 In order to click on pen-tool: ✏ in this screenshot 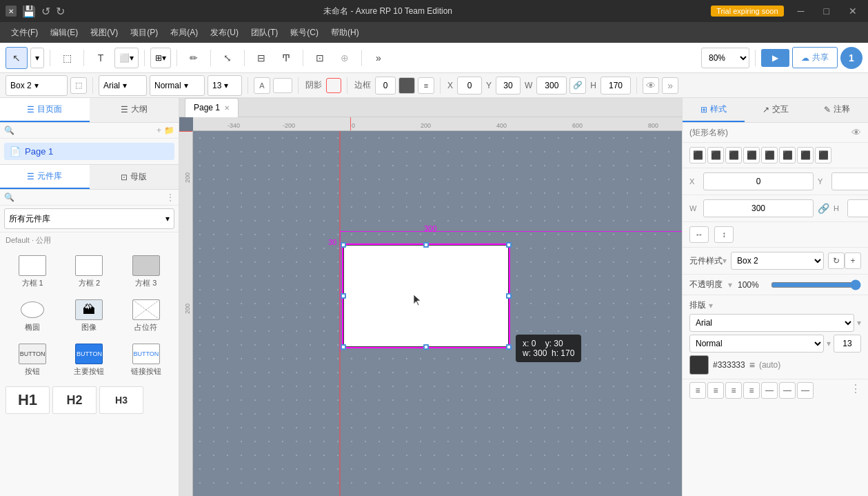, I will do `click(194, 58)`.